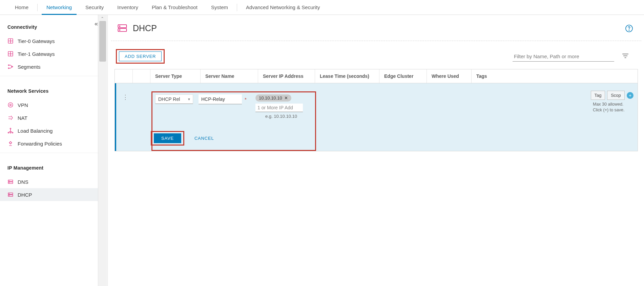 The width and height of the screenshot is (644, 286). I want to click on nav-home: Home, so click(22, 7).